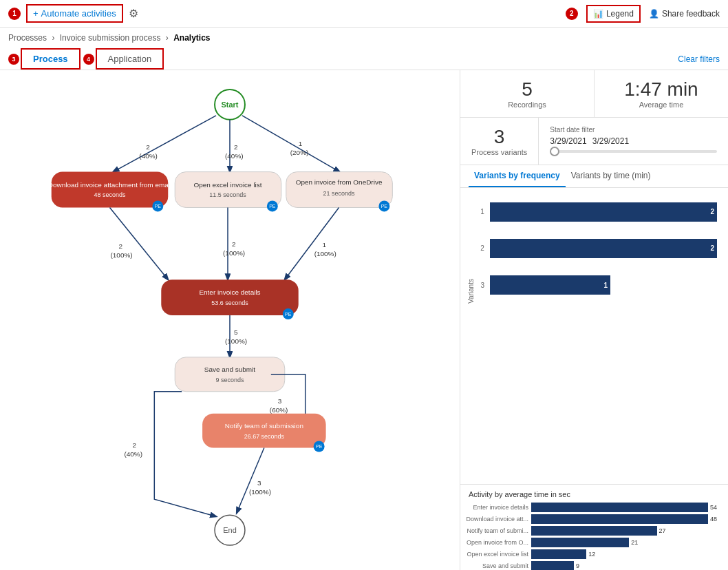  I want to click on notify-time: 26.67 seconds, so click(264, 436).